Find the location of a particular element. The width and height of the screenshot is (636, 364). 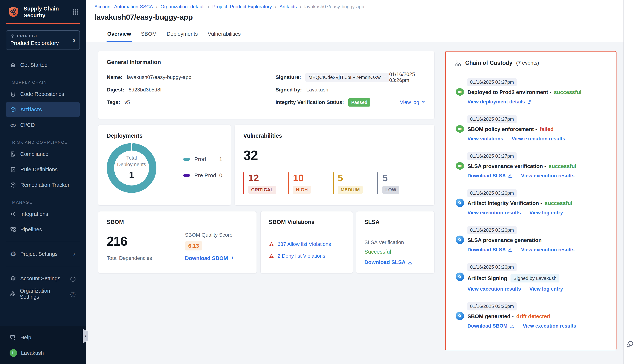

severity-badge: CRITICAL is located at coordinates (262, 190).